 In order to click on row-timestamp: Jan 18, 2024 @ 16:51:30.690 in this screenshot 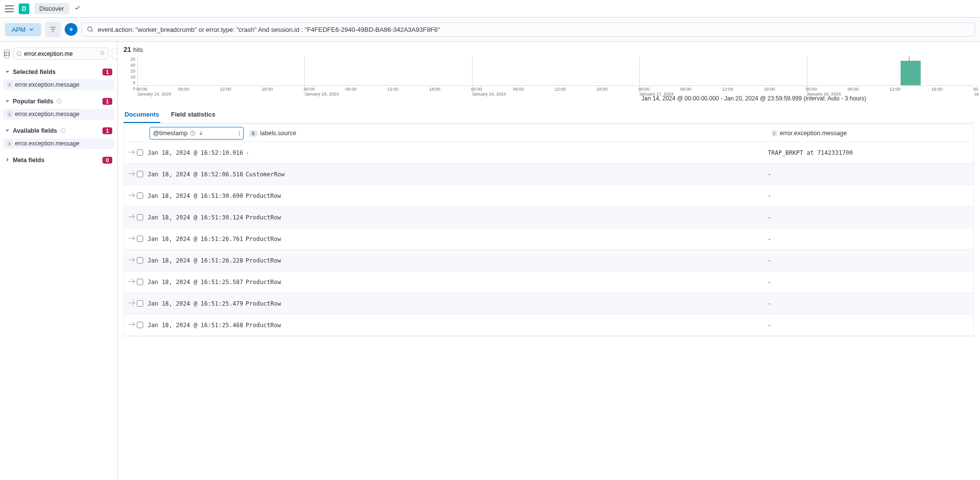, I will do `click(197, 196)`.